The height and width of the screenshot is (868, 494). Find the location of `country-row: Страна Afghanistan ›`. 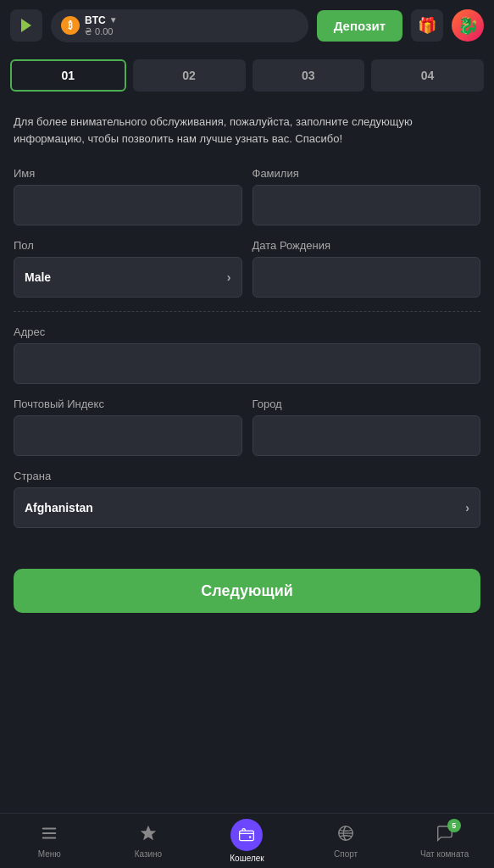

country-row: Страна Afghanistan › is located at coordinates (247, 498).